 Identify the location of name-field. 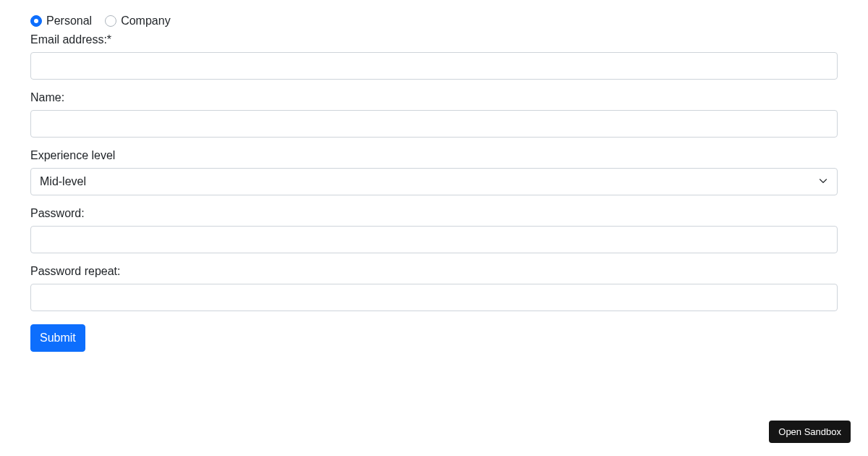
(434, 124).